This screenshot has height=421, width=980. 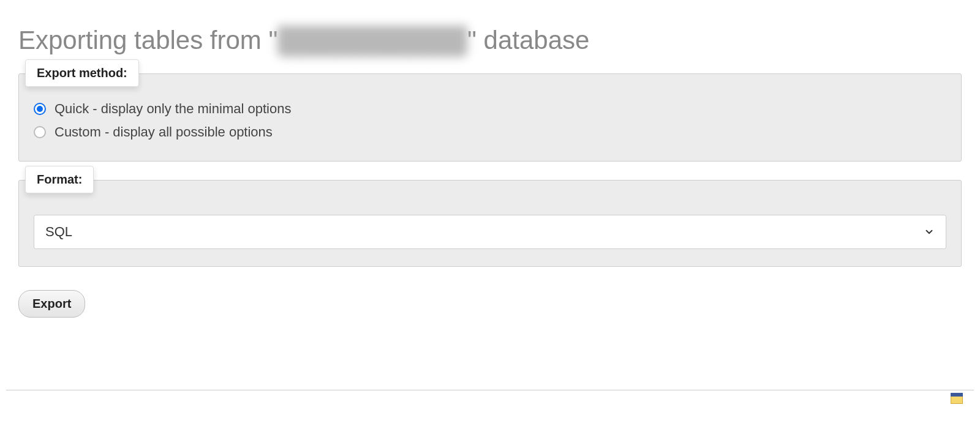 I want to click on title-prefix: Exporting tables from ", so click(x=148, y=40).